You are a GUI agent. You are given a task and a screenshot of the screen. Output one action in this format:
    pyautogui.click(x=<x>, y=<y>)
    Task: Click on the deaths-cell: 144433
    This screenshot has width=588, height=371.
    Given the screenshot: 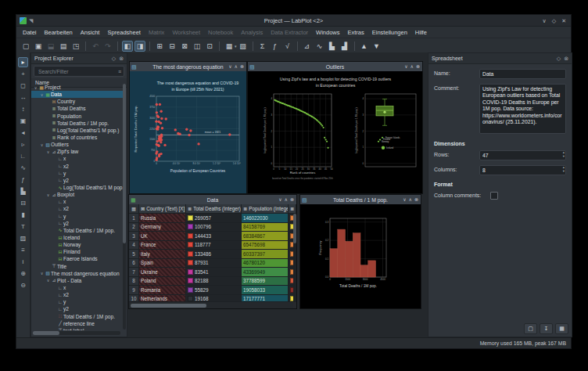 What is the action you would take?
    pyautogui.click(x=214, y=236)
    